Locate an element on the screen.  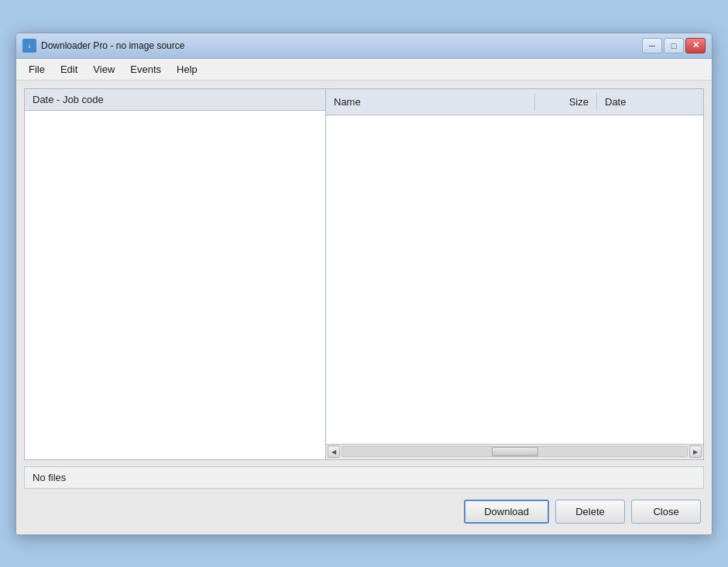
title-bar: ↓ Downloader Pro - no image source ─ □ ✕ is located at coordinates (364, 46).